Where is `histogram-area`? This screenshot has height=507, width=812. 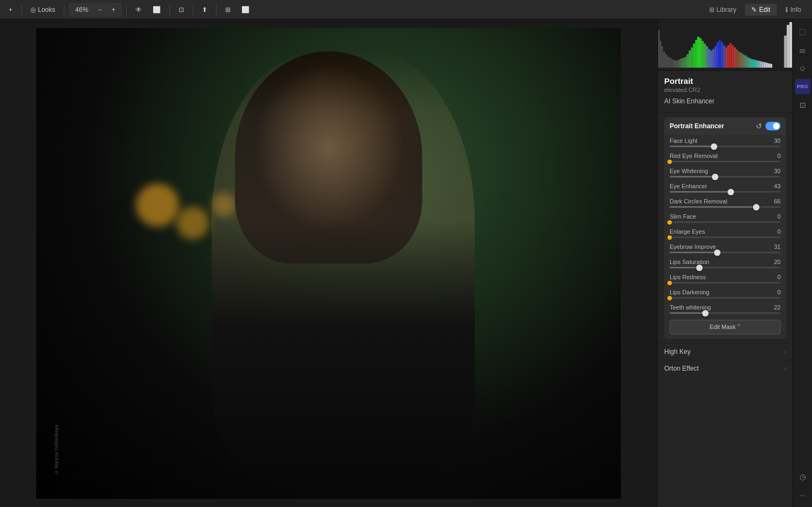 histogram-area is located at coordinates (725, 45).